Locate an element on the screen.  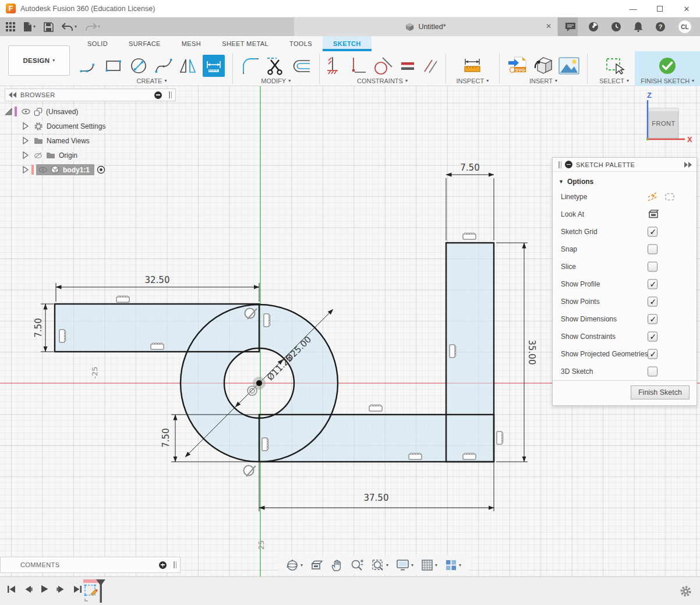
modify-group-label: MODIFY▾ is located at coordinates (276, 81).